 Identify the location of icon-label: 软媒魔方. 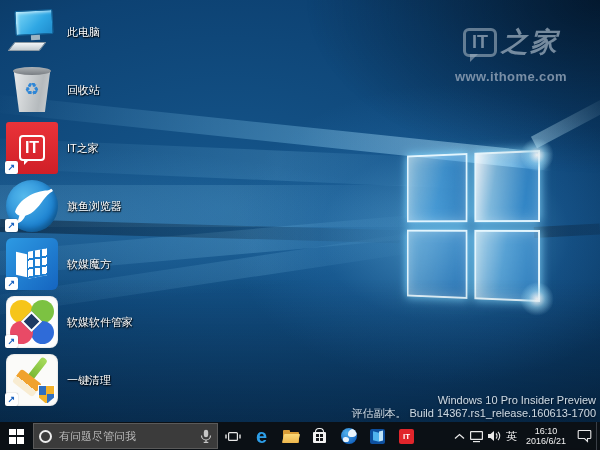
(89, 264).